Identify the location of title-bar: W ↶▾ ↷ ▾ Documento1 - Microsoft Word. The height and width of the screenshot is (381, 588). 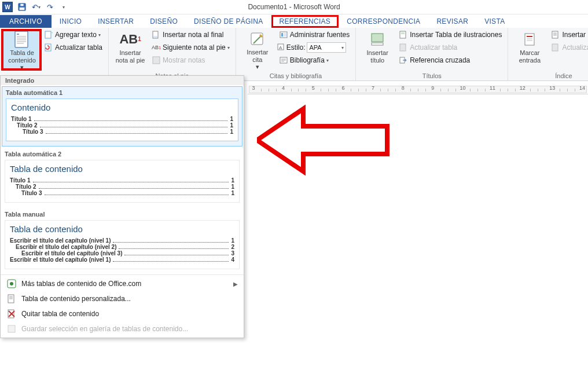
(294, 7).